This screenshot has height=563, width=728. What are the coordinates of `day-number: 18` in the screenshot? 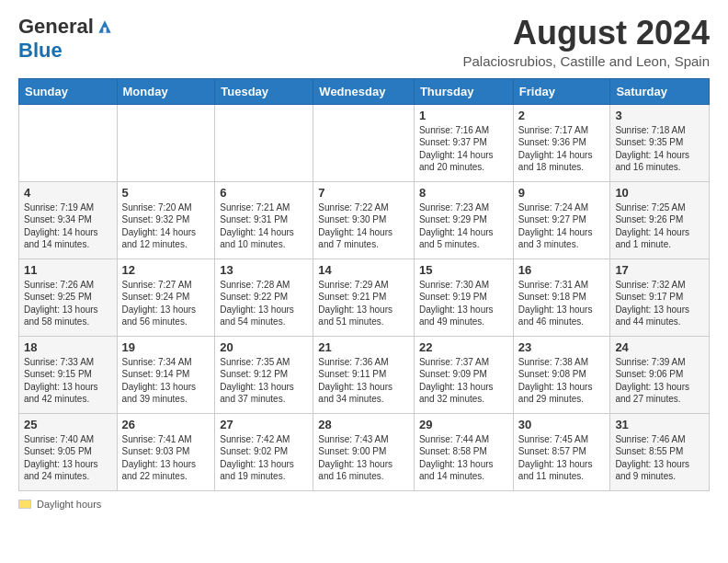 It's located at (68, 348).